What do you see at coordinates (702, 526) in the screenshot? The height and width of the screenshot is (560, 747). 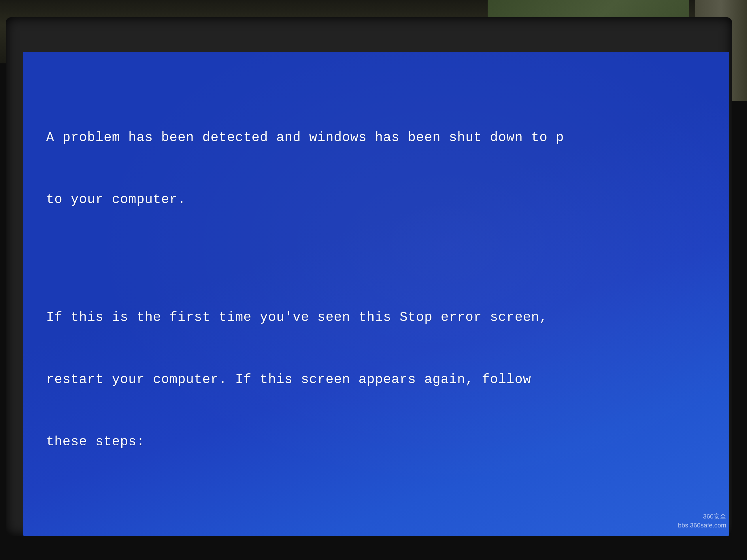 I see `watermark-line2: bbs.360safe.com` at bounding box center [702, 526].